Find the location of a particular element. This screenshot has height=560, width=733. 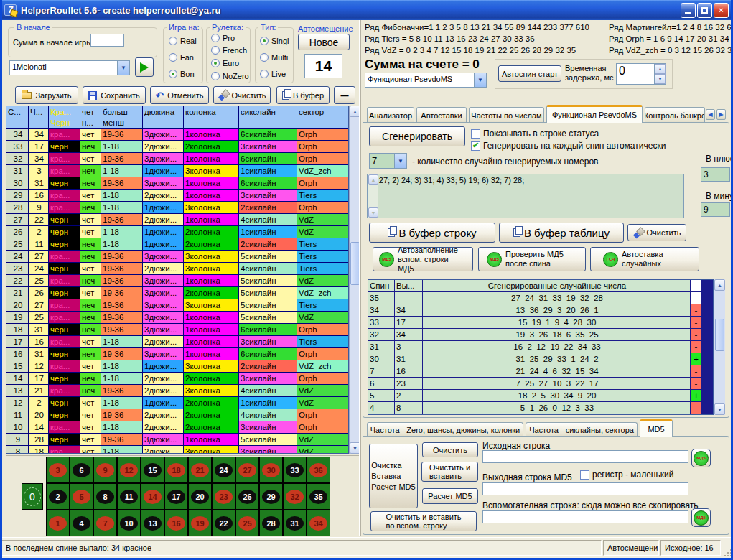

count-select: 7 ▼ is located at coordinates (388, 161).